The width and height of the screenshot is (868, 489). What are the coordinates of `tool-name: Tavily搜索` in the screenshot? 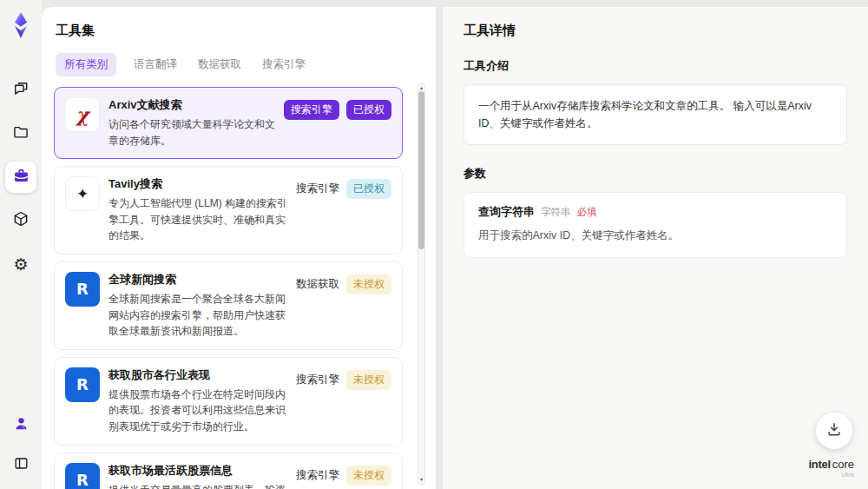 It's located at (198, 184).